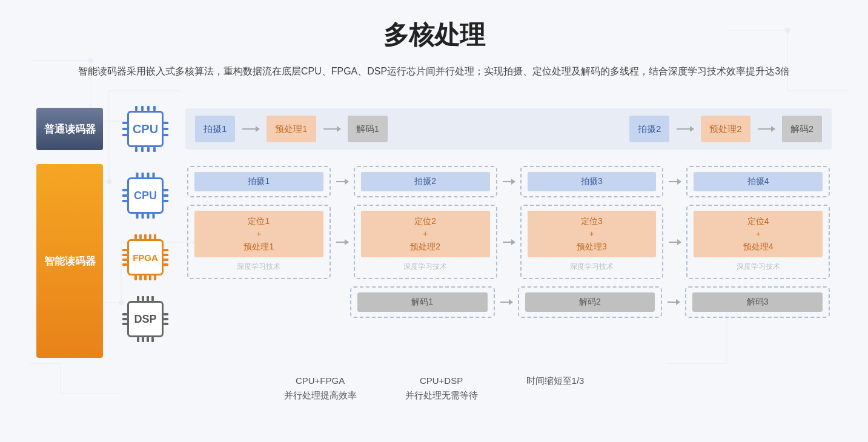 This screenshot has width=868, height=442. What do you see at coordinates (442, 388) in the screenshot?
I see `footer-item-2: CPU+DSP 并行处理无需等待` at bounding box center [442, 388].